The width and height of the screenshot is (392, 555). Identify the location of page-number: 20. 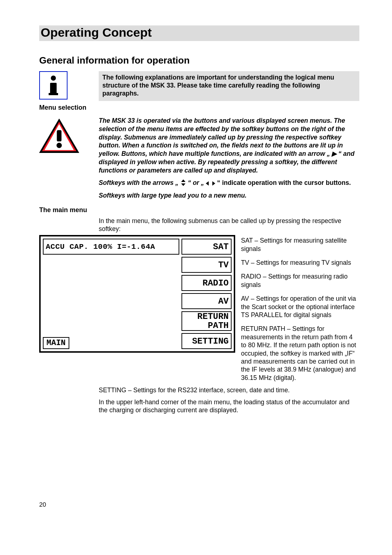
(199, 505).